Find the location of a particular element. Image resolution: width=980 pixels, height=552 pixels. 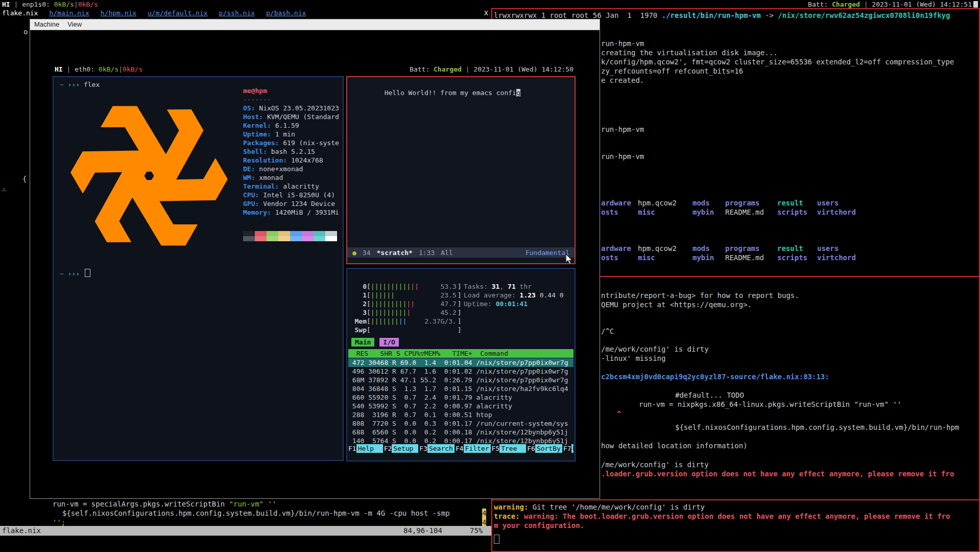

text-span: HI is located at coordinates (59, 70).